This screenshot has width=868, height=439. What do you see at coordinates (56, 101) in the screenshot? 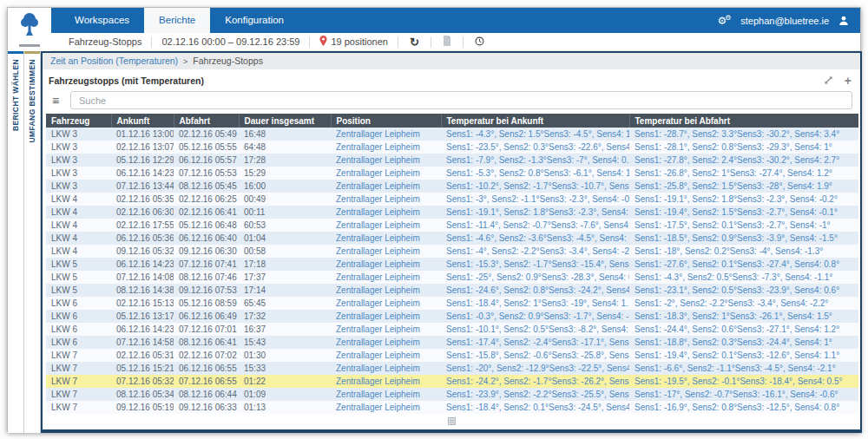
I see `hamburger-icon: ≡` at bounding box center [56, 101].